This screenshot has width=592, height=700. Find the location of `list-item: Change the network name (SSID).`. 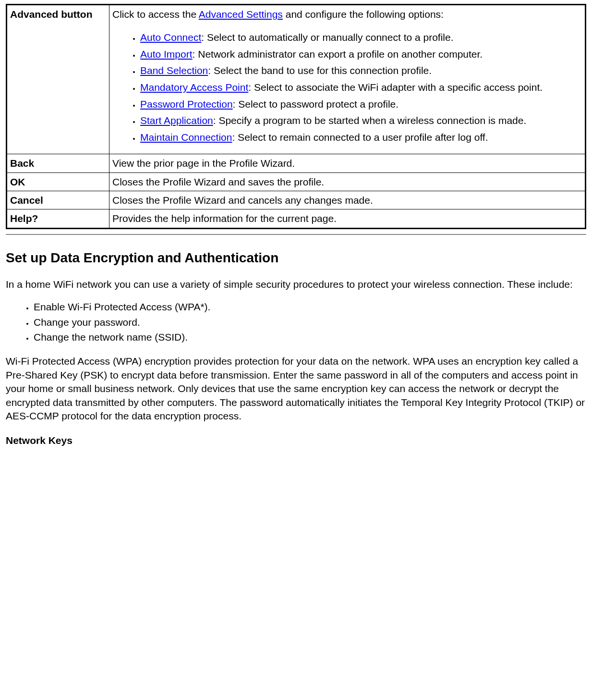

list-item: Change the network name (SSID). is located at coordinates (310, 337).